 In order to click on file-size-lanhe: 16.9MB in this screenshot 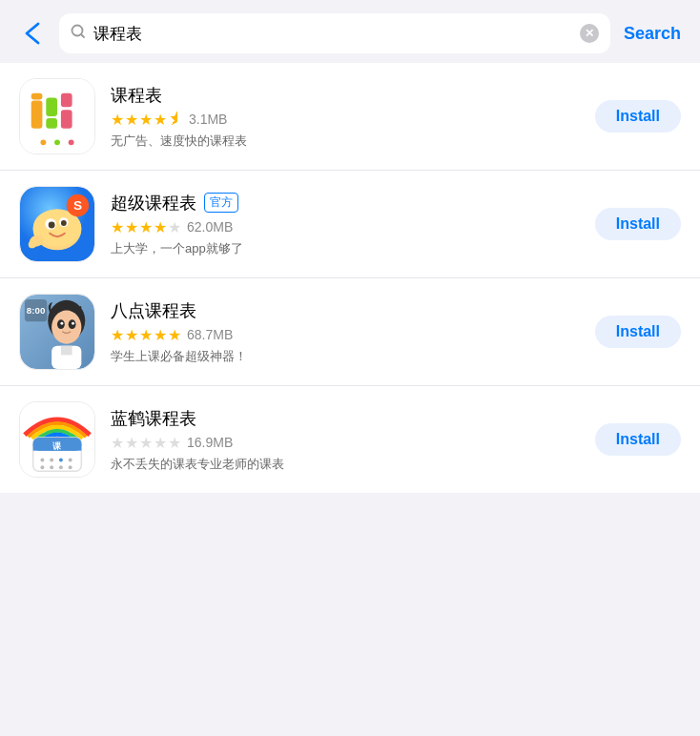, I will do `click(210, 442)`.